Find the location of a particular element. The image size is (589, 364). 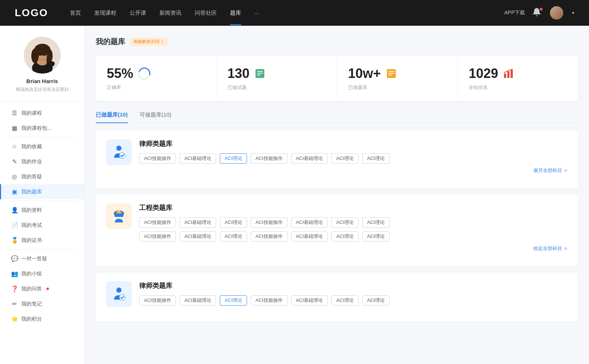

accuracy-pie-icon is located at coordinates (144, 74).